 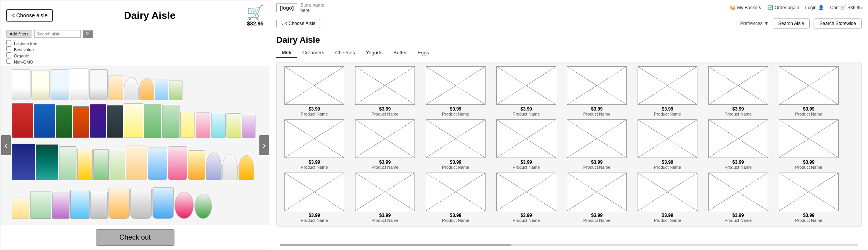 What do you see at coordinates (385, 198) in the screenshot?
I see `product-card-3-2: $3.99 Product Name` at bounding box center [385, 198].